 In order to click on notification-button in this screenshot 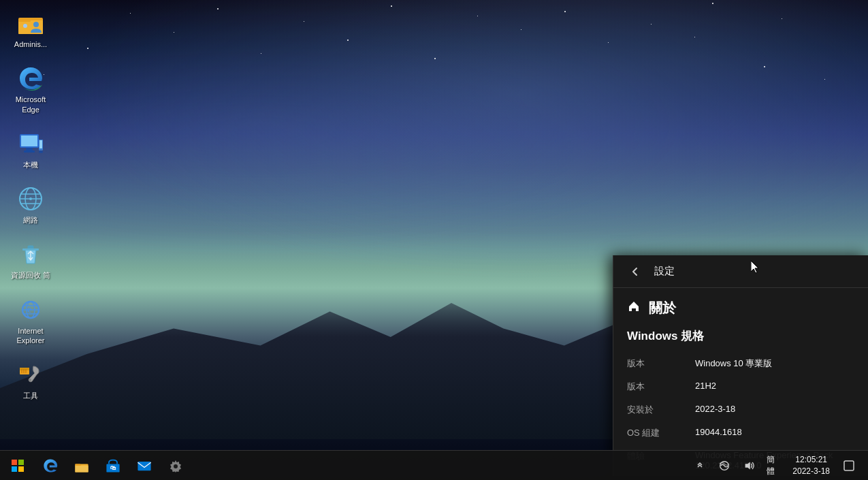, I will do `click(849, 466)`.